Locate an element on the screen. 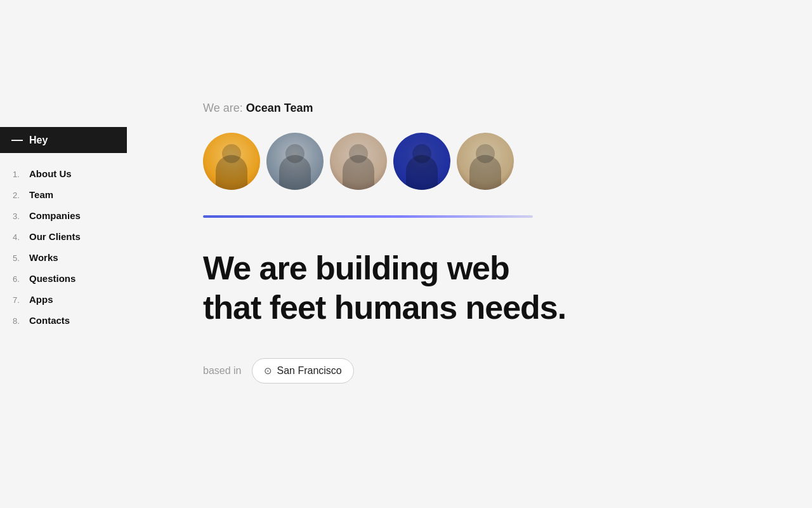  hey-button: — Hey is located at coordinates (63, 140).